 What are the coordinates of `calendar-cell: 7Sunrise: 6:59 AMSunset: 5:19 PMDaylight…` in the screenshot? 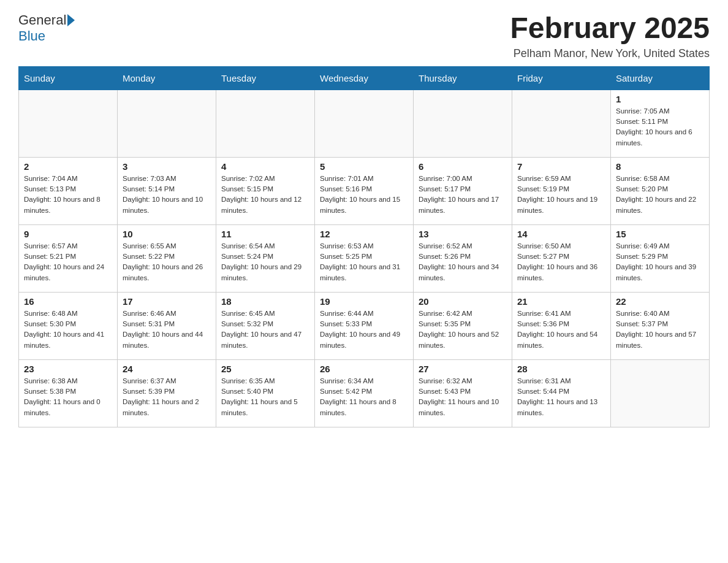 It's located at (561, 191).